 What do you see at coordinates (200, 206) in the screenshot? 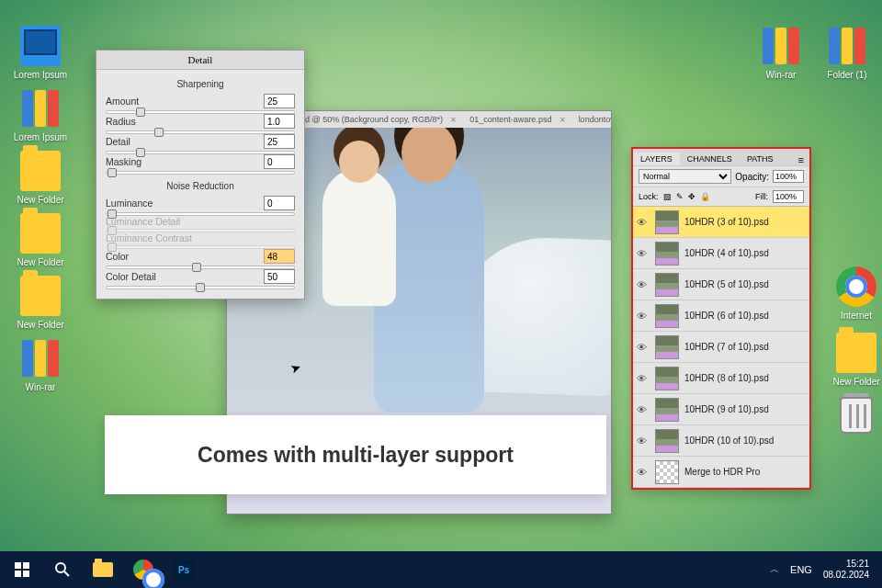
I see `slider-luminance: Luminance0` at bounding box center [200, 206].